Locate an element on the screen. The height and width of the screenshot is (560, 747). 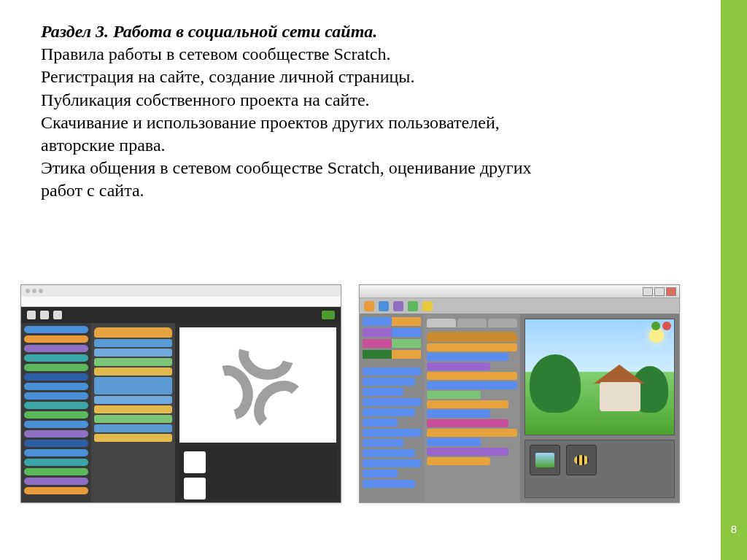
paragraph-1: Правила работы в сетевом сообществе Scra… is located at coordinates (289, 54).